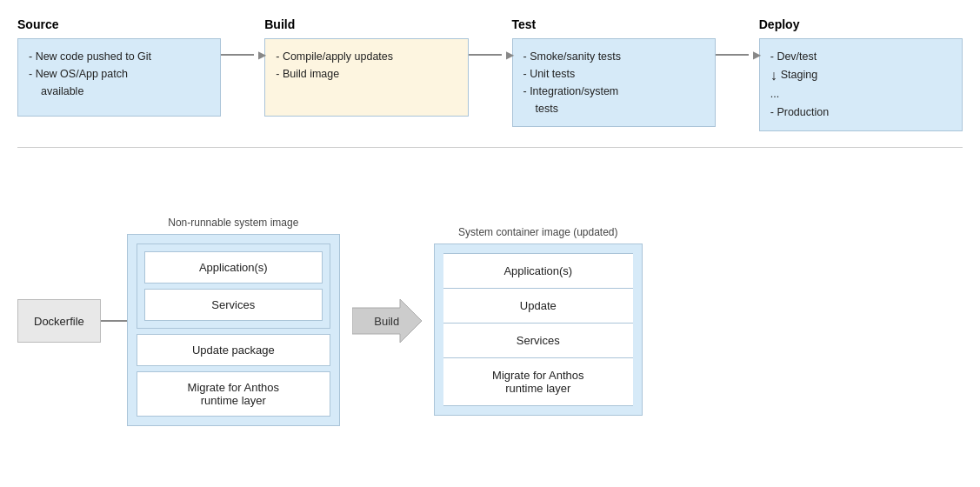  I want to click on applications-box-right: Application(s), so click(538, 271).